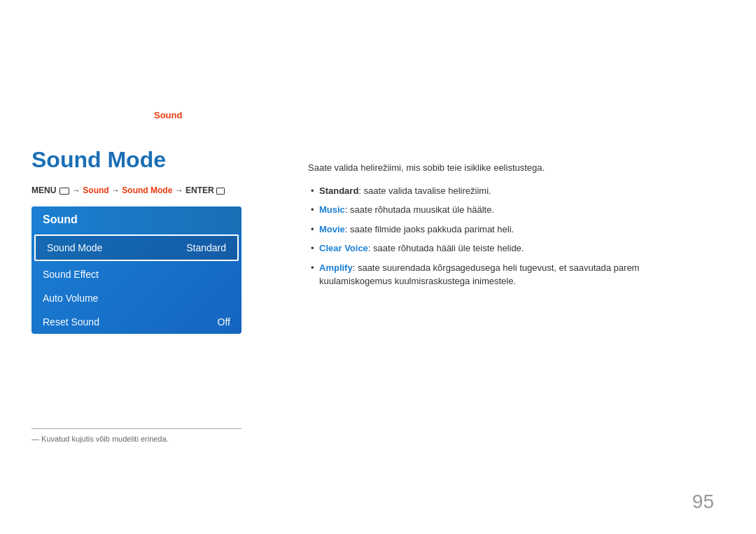  I want to click on left-panel: Sound Mode MENU → Sound → Sound Mode → E…, so click(150, 241).